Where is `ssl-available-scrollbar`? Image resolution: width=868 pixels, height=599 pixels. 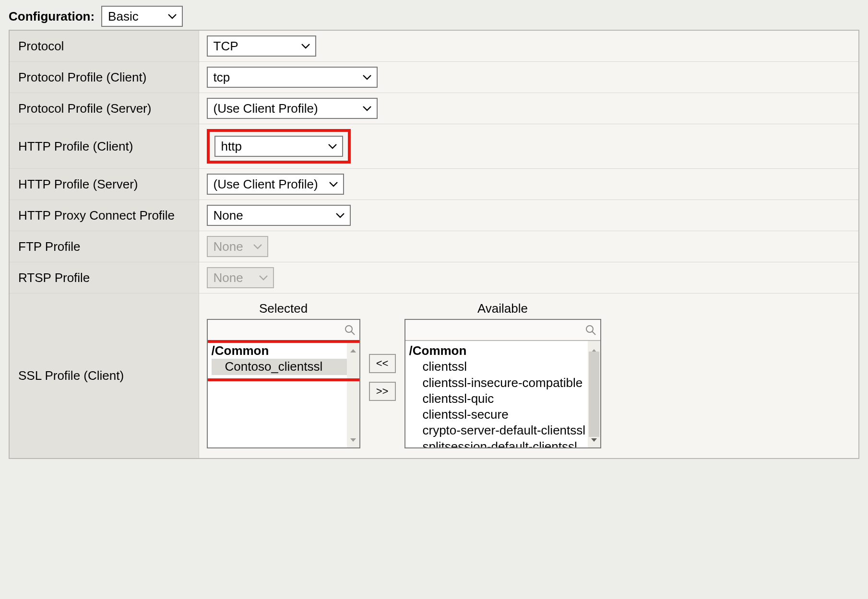 ssl-available-scrollbar is located at coordinates (594, 394).